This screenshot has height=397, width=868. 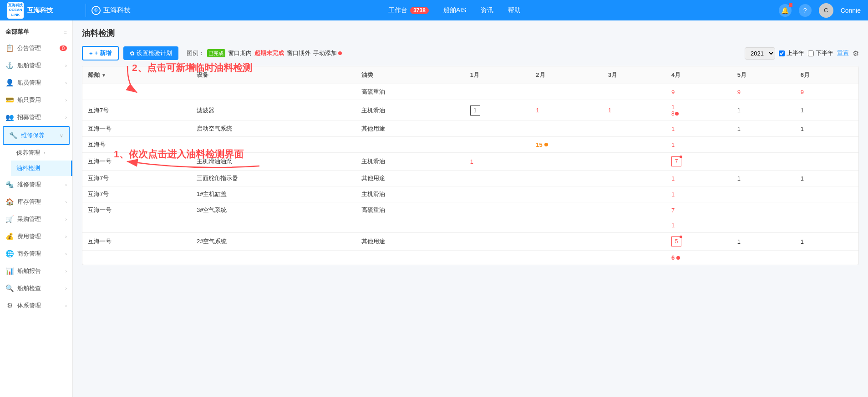 I want to click on cell-box: 1, so click(x=475, y=111).